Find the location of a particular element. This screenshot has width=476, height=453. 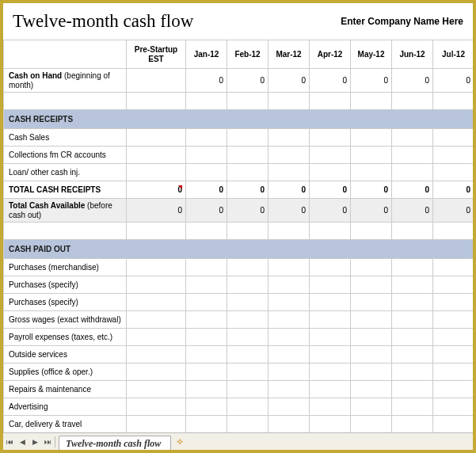

nav-last-icon: ⏭ is located at coordinates (48, 442).